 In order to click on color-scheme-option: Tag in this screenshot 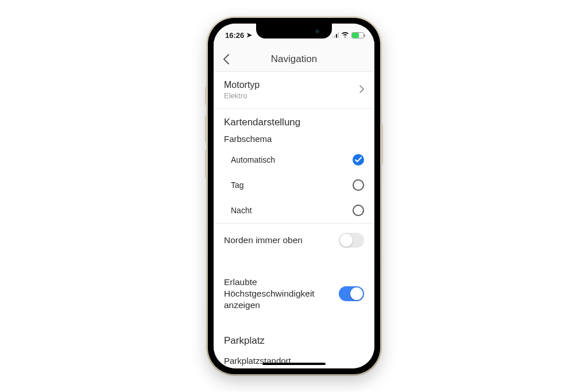, I will do `click(294, 185)`.